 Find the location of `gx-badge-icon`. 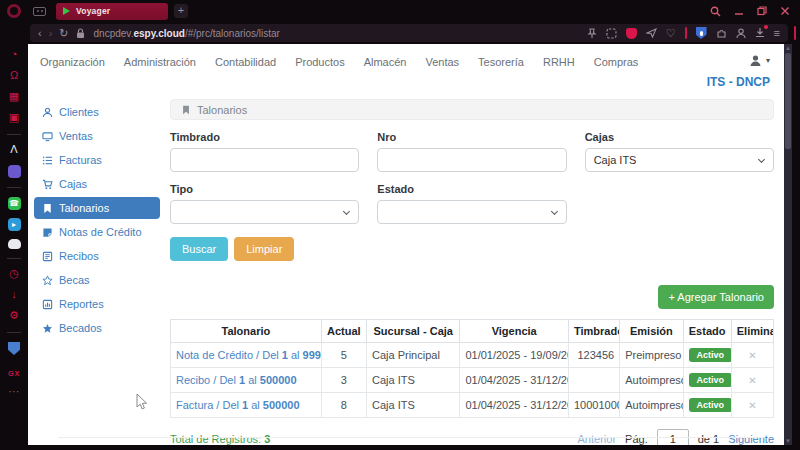

gx-badge-icon is located at coordinates (632, 34).